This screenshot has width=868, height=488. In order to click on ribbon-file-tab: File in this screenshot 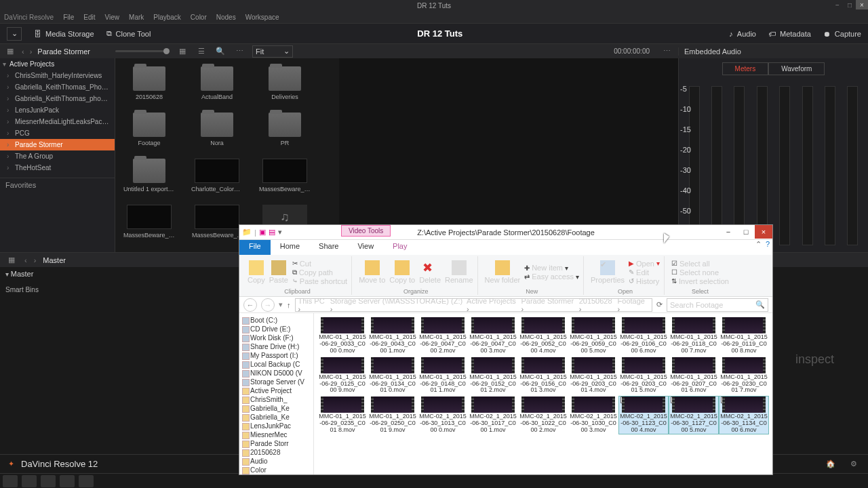, I will do `click(255, 247)`.